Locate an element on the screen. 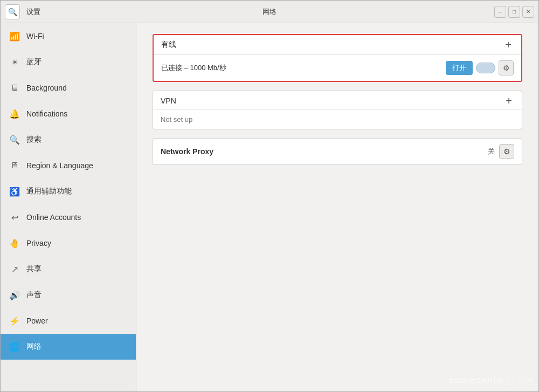  app-title: 设置 is located at coordinates (259, 12).